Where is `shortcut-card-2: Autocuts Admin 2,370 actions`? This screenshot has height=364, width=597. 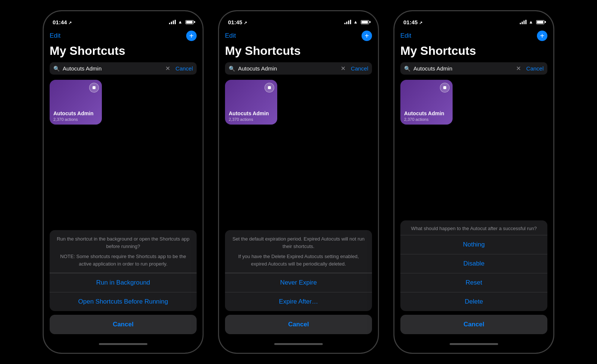 shortcut-card-2: Autocuts Admin 2,370 actions is located at coordinates (251, 102).